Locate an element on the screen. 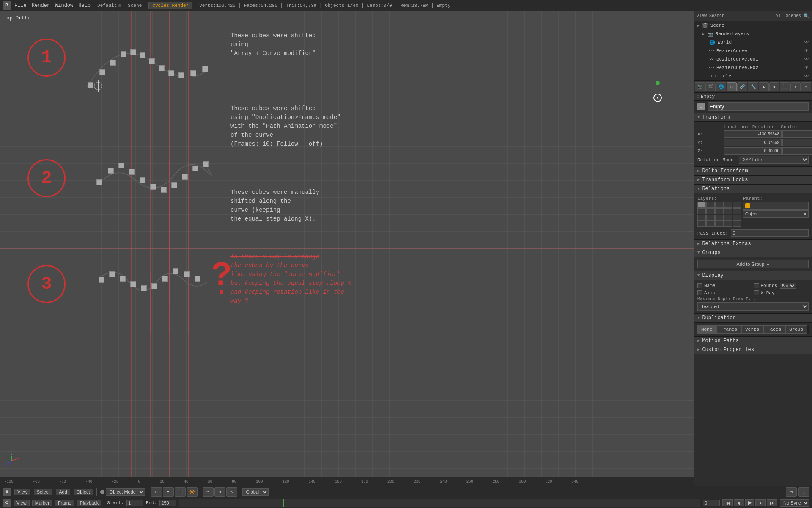 The width and height of the screenshot is (812, 508). frame-btn: Frame is located at coordinates (65, 503).